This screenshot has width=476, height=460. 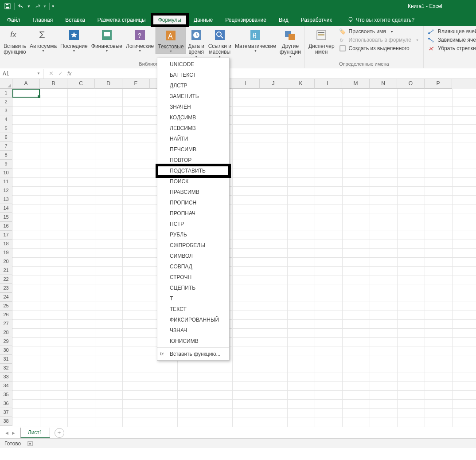 What do you see at coordinates (193, 181) in the screenshot?
I see `dropdown-item: ПОИСК` at bounding box center [193, 181].